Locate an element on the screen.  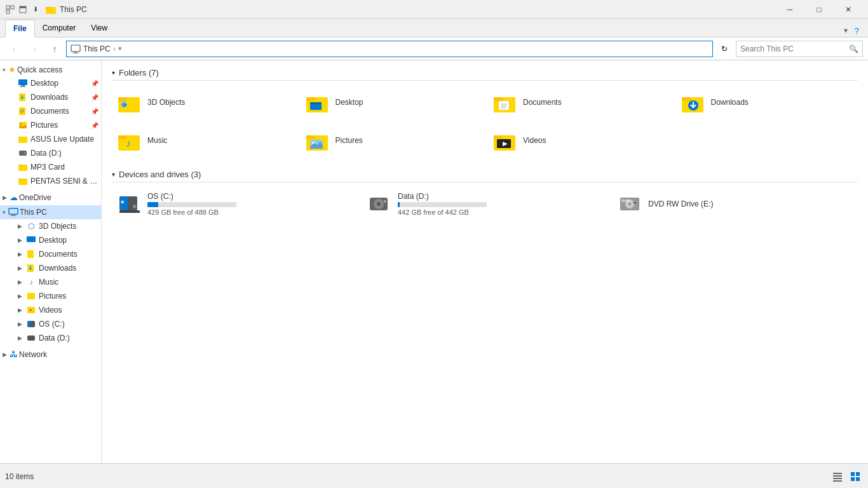
drive-bar-container-datad is located at coordinates (442, 205).